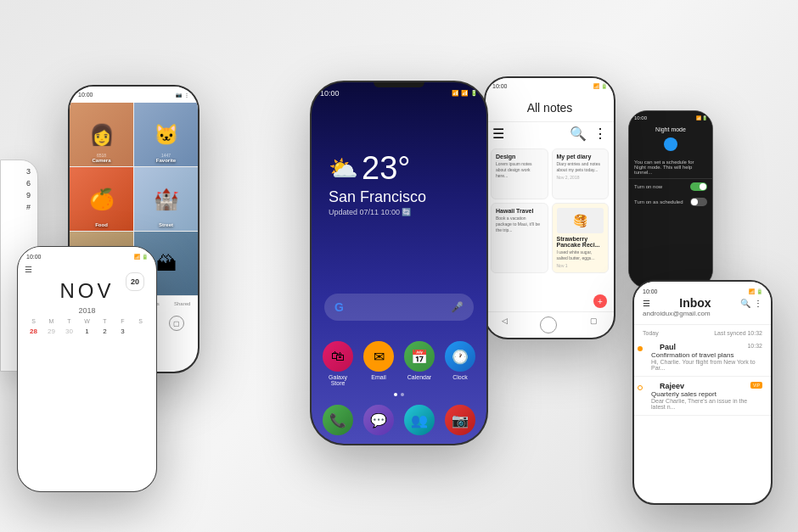  What do you see at coordinates (581, 238) in the screenshot?
I see `note-pancake: 🥞 Strawberry Pancake Reci... I used whit…` at bounding box center [581, 238].